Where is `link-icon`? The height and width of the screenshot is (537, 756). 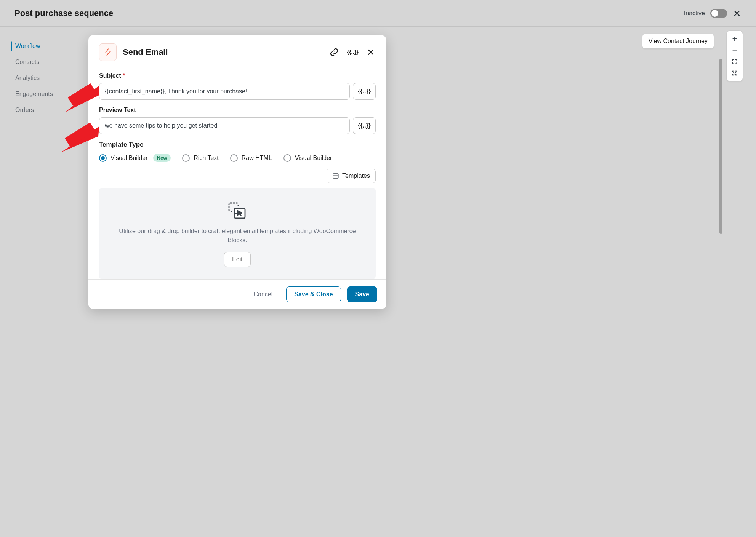
link-icon is located at coordinates (334, 52).